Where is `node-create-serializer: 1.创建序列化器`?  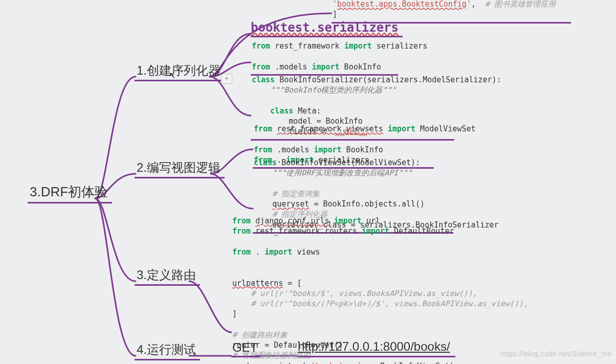 node-create-serializer: 1.创建序列化器 is located at coordinates (180, 72).